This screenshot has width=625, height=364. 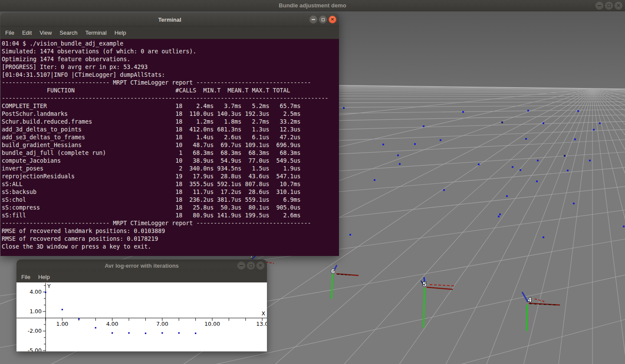 What do you see at coordinates (618, 6) in the screenshot?
I see `main-close-button: ✕` at bounding box center [618, 6].